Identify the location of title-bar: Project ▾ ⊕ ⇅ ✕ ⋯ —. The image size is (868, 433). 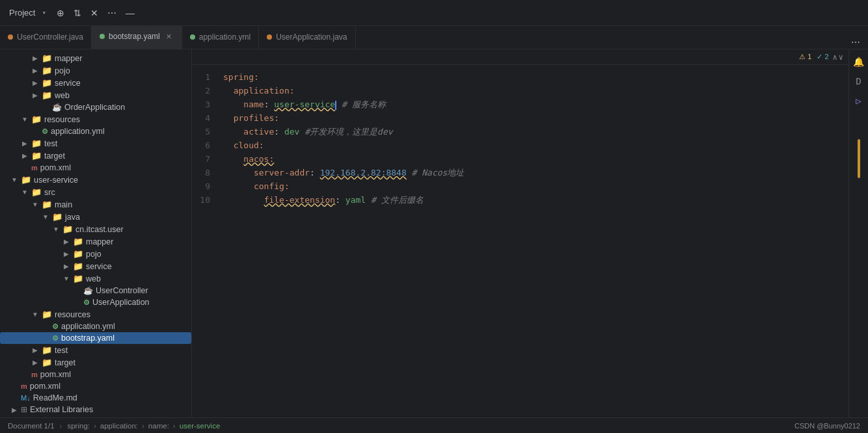
(434, 13).